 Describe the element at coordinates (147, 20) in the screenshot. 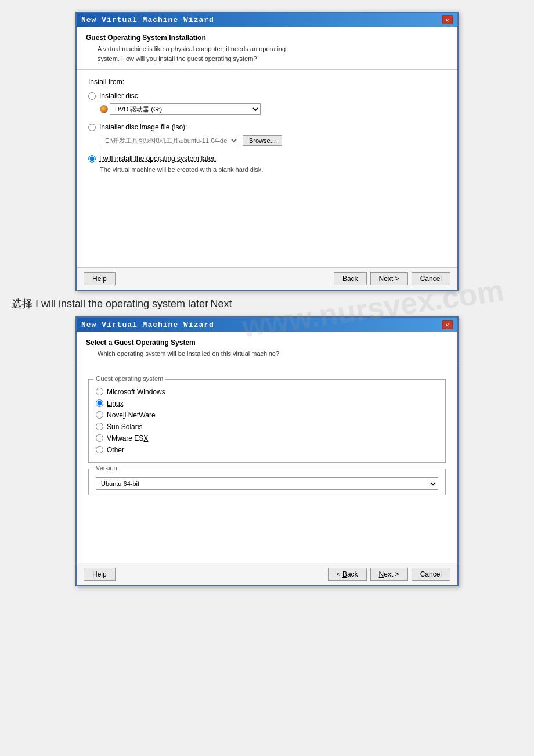

I see `wizard1-title: New Virtual Machine Wizard` at that location.